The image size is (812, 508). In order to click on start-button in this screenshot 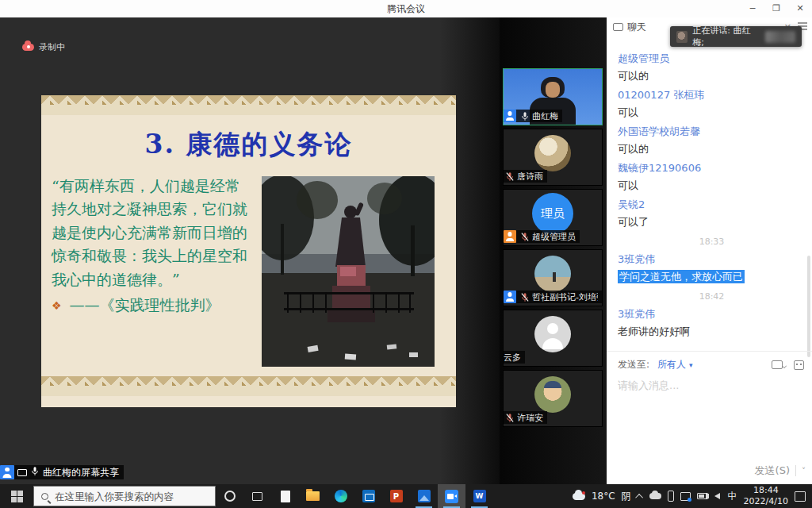, I will do `click(17, 496)`.